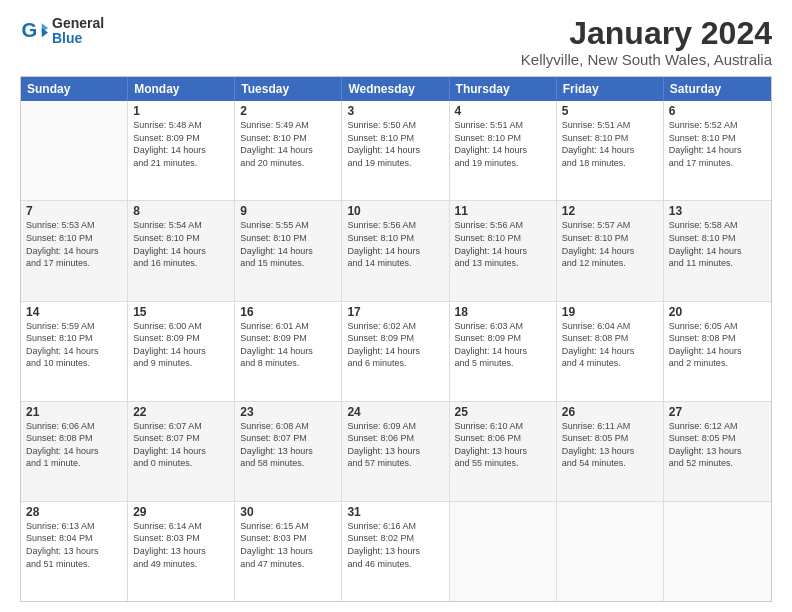 The height and width of the screenshot is (612, 792). What do you see at coordinates (395, 445) in the screenshot?
I see `day-info: Sunrise: 6:09 AM Sunset: 8:06 PM Dayligh…` at bounding box center [395, 445].